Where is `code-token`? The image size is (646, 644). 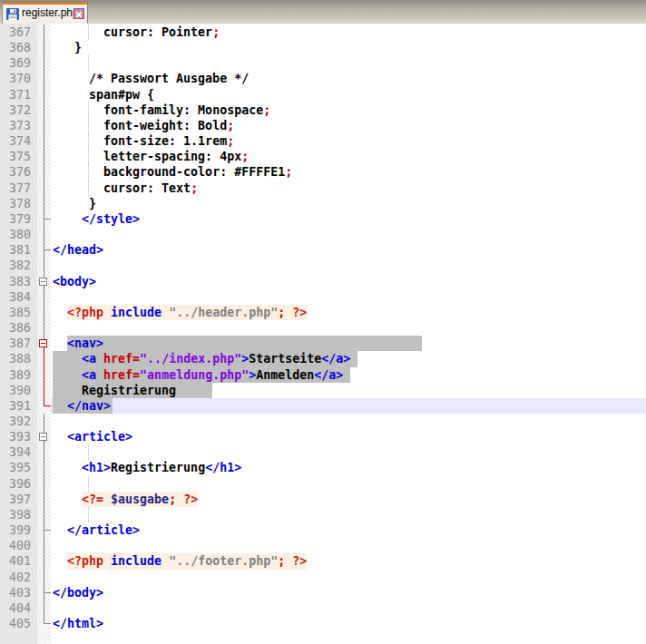 code-token is located at coordinates (107, 499).